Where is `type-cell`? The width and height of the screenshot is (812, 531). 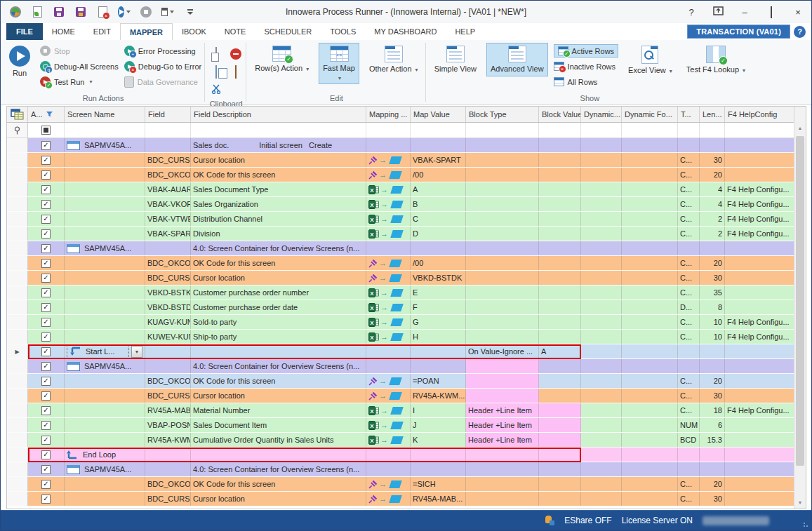 type-cell is located at coordinates (689, 248).